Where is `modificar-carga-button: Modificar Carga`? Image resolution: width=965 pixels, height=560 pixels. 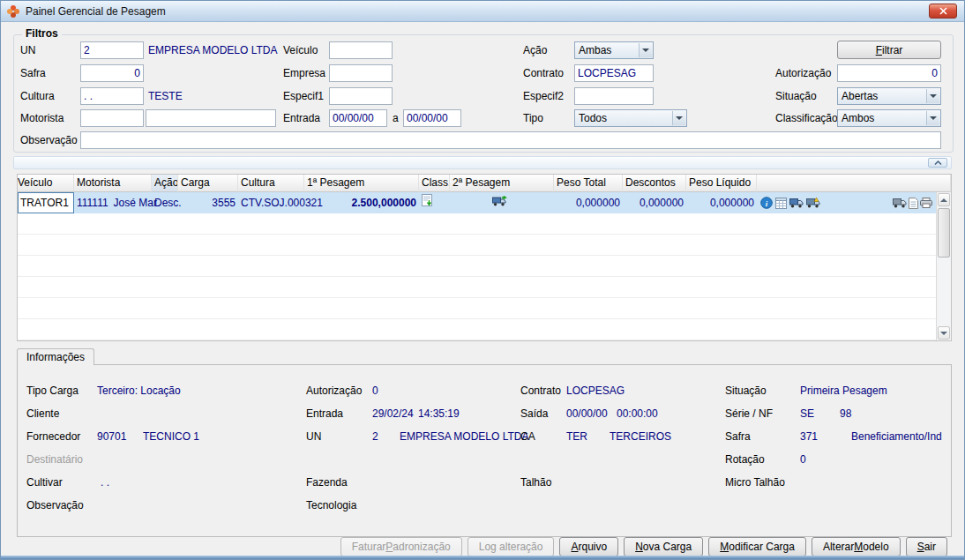 modificar-carga-button: Modificar Carga is located at coordinates (757, 547).